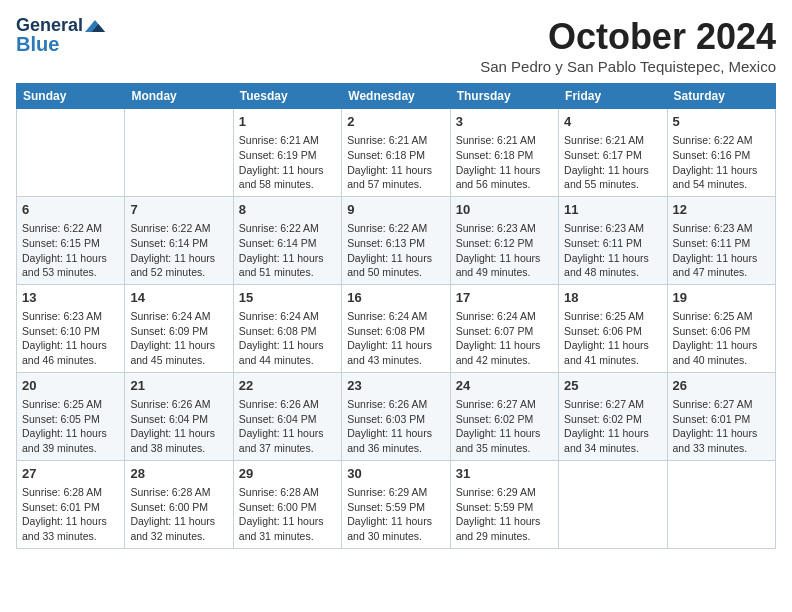 This screenshot has height=612, width=792. What do you see at coordinates (179, 504) in the screenshot?
I see `calendar-cell: 28Sunrise: 6:28 AMSunset: 6:00 PMDayligh…` at bounding box center [179, 504].